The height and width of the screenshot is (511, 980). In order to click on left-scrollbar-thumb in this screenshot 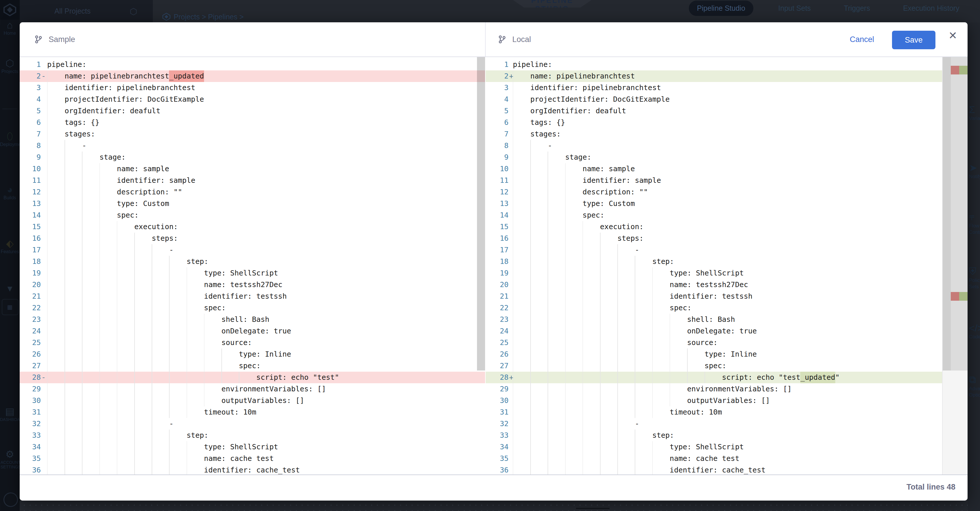, I will do `click(481, 214)`.